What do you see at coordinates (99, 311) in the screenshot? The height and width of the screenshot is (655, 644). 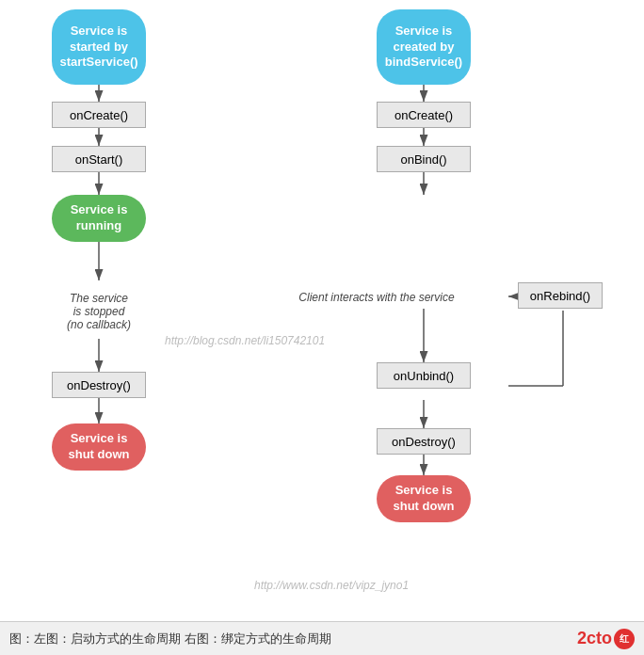 I see `left-stopped-note: The service is stopped (no callback)` at bounding box center [99, 311].